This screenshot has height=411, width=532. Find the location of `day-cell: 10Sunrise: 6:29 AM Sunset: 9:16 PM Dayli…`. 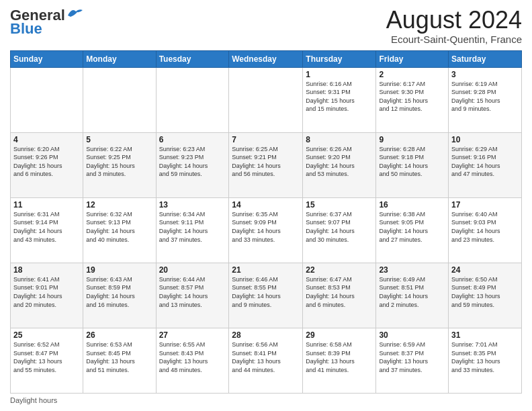

day-cell: 10Sunrise: 6:29 AM Sunset: 9:16 PM Dayli… is located at coordinates (485, 165).